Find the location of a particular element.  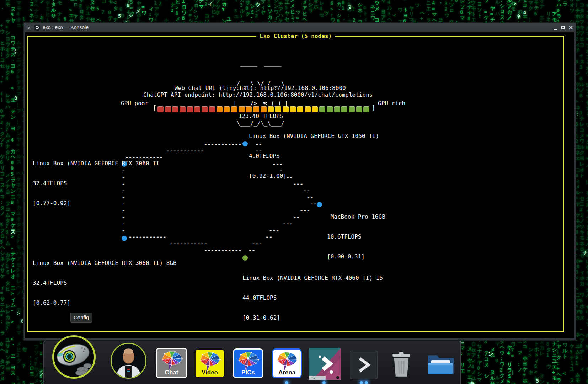

robot-avatar is located at coordinates (74, 357).